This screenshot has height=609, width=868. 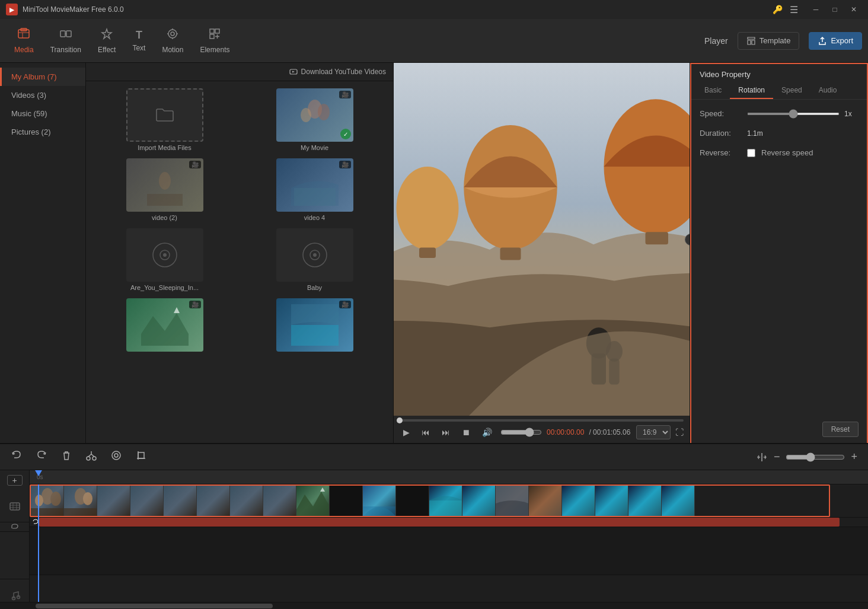 What do you see at coordinates (66, 41) in the screenshot?
I see `toolbar-transition: Transition` at bounding box center [66, 41].